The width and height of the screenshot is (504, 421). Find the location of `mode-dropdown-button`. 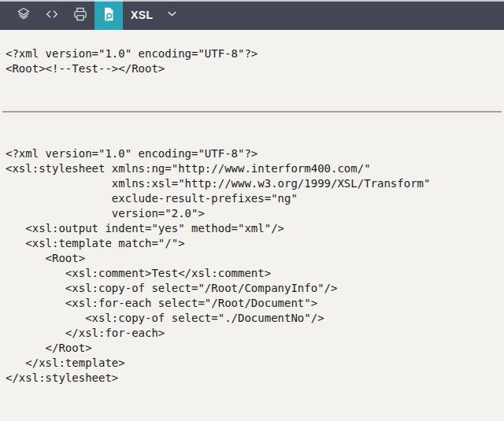

mode-dropdown-button is located at coordinates (172, 15).